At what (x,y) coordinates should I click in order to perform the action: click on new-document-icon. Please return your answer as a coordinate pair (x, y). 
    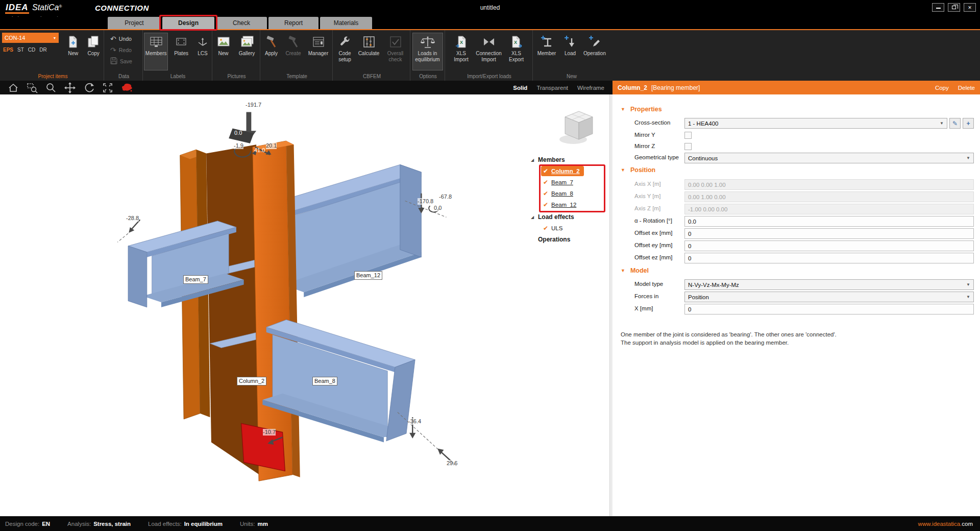
    Looking at the image, I should click on (73, 42).